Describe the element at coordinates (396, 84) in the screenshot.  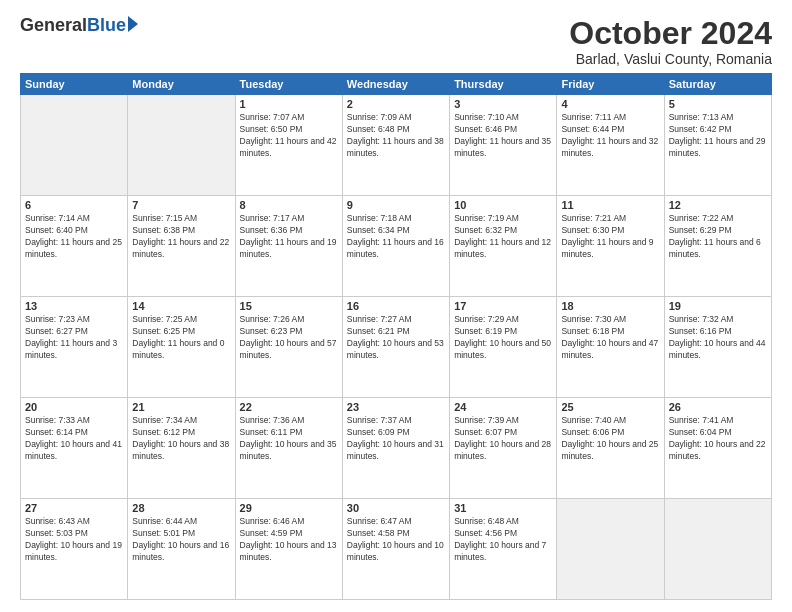
I see `header-wednesday: Wednesday` at that location.